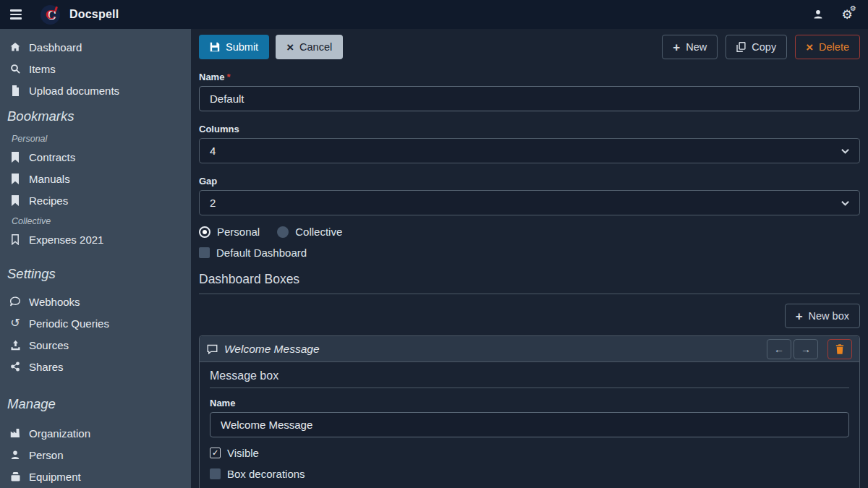 Image resolution: width=868 pixels, height=488 pixels. Describe the element at coordinates (48, 201) in the screenshot. I see `sidebar-item-label: Recipes` at that location.